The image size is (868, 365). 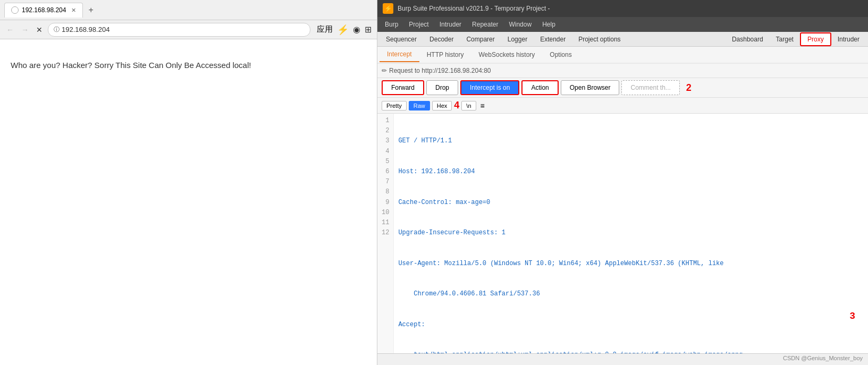 I want to click on intercept-on-button: Intercept is on, so click(x=490, y=88).